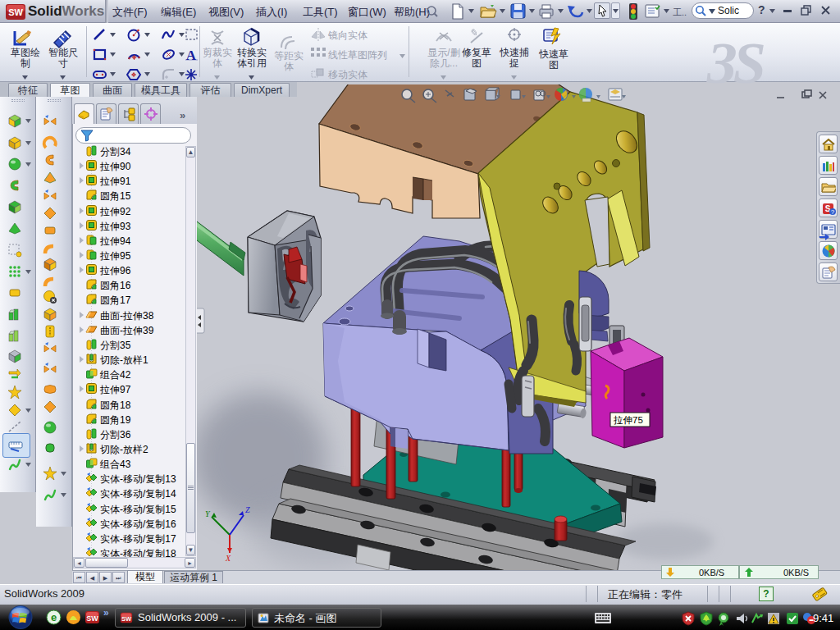 The width and height of the screenshot is (840, 630). What do you see at coordinates (628, 420) in the screenshot?
I see `svg-text: 拉伸75` at bounding box center [628, 420].